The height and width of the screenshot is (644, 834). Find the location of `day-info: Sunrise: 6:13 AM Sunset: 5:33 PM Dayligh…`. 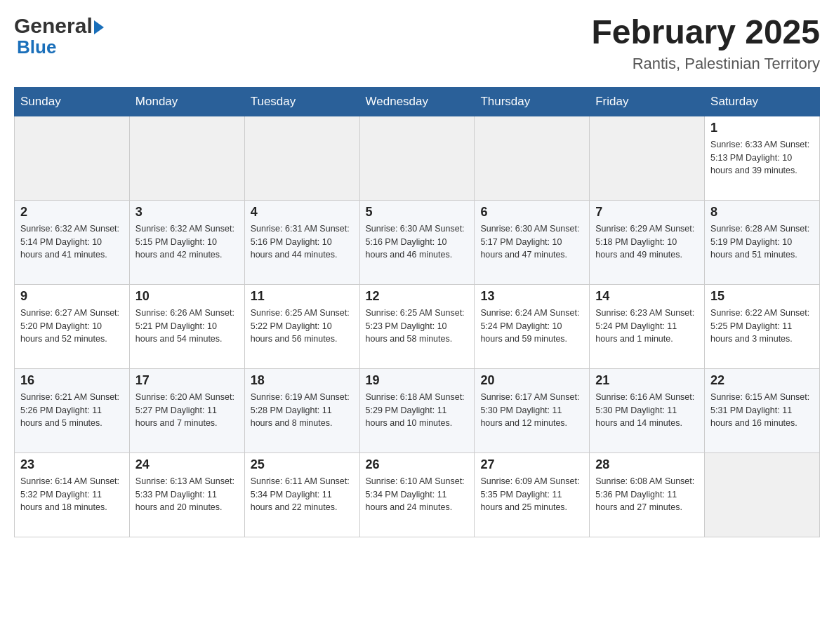

day-info: Sunrise: 6:13 AM Sunset: 5:33 PM Dayligh… is located at coordinates (187, 495).